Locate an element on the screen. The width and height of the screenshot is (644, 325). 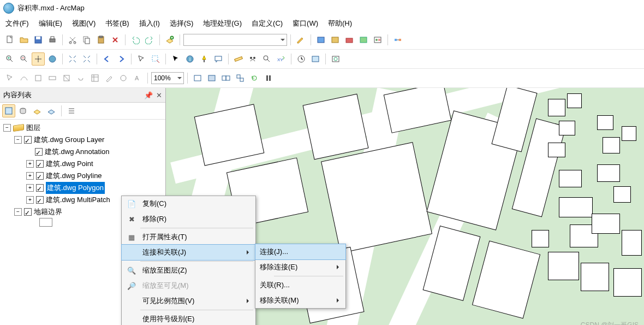
paste-icon is located at coordinates (101, 40).